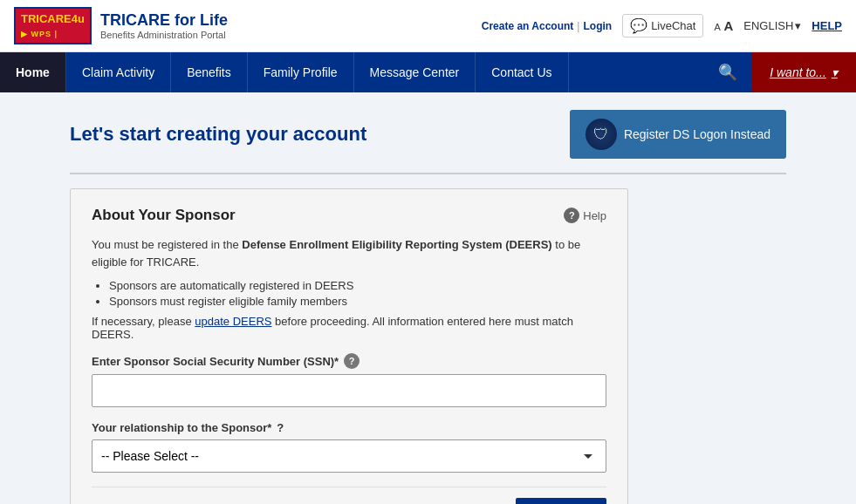 This screenshot has width=856, height=504. Describe the element at coordinates (663, 26) in the screenshot. I see `livechat-button: 💬 LiveChat` at that location.